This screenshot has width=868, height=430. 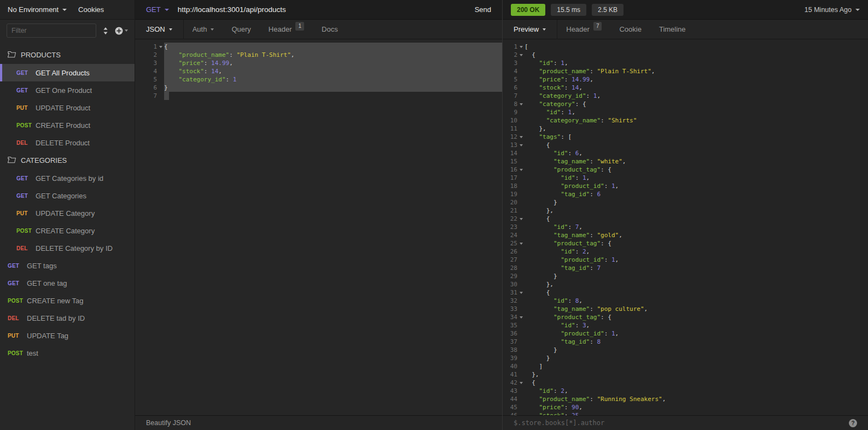 What do you see at coordinates (514, 227) in the screenshot?
I see `line-number: 23` at bounding box center [514, 227].